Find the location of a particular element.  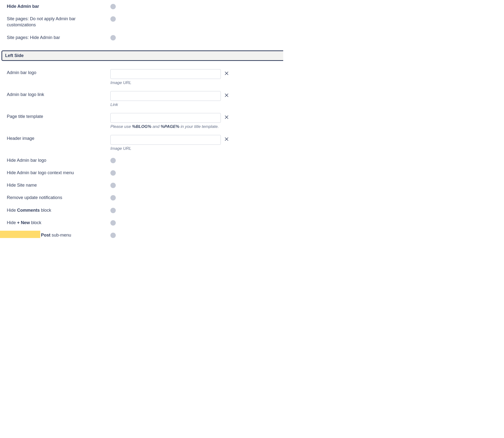

toggle-remove-update-notifications is located at coordinates (113, 198).